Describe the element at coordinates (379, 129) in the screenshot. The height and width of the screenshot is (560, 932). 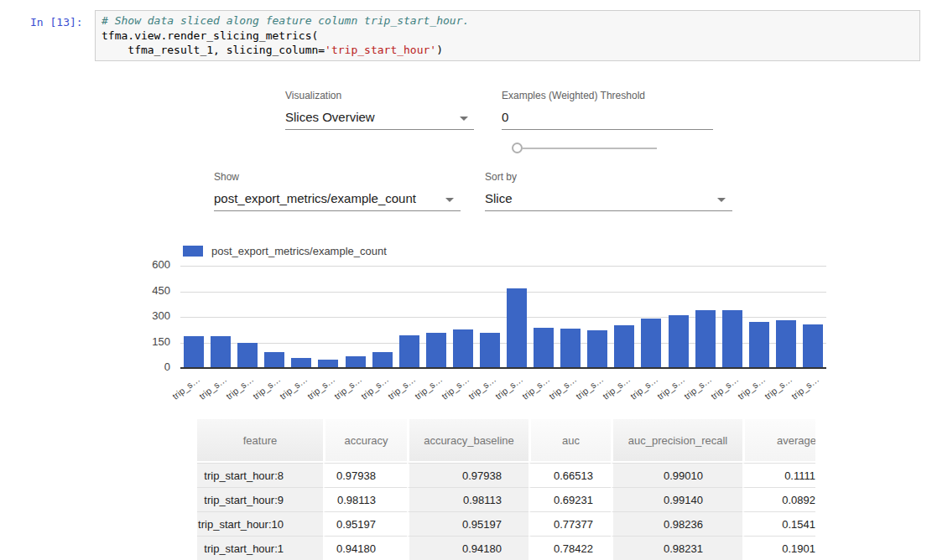
I see `visualization-underline` at that location.